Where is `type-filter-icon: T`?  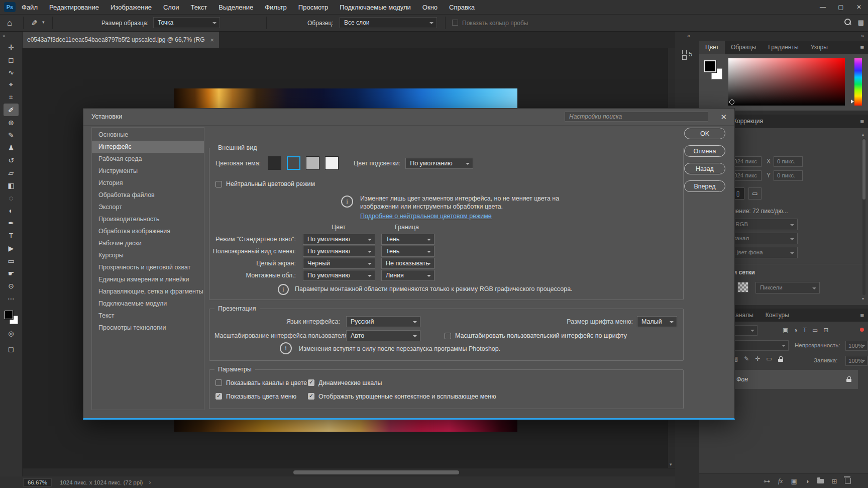
type-filter-icon: T is located at coordinates (805, 330).